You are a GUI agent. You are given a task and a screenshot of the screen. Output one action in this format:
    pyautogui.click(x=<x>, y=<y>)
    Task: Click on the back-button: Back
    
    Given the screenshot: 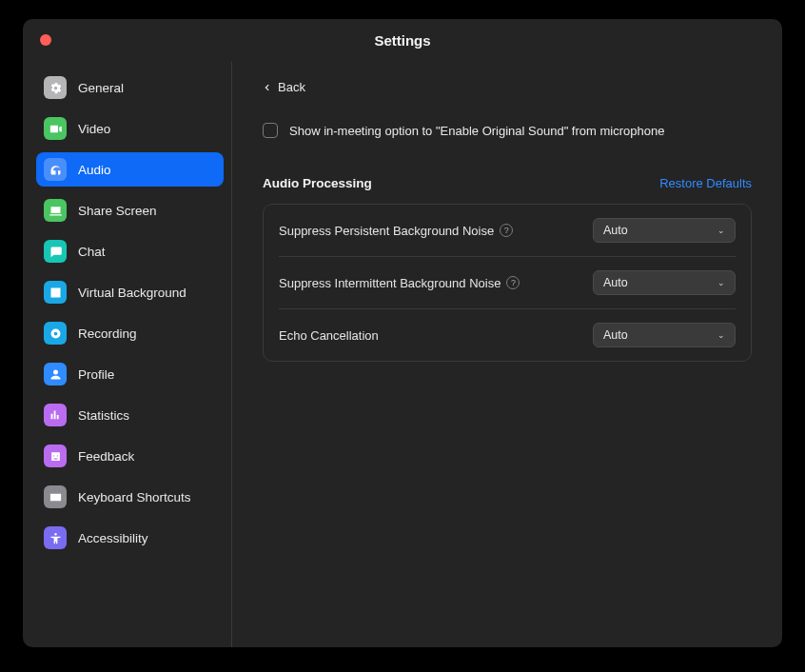 What is the action you would take?
    pyautogui.click(x=284, y=88)
    